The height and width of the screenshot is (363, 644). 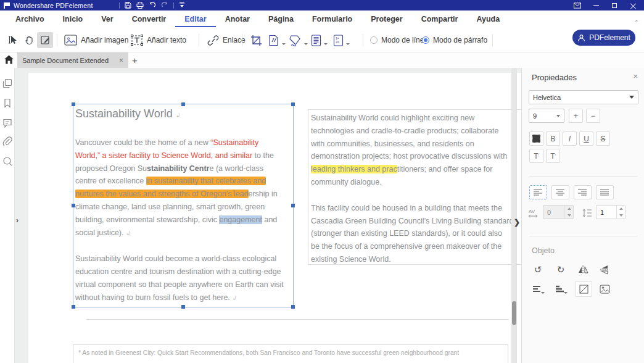 What do you see at coordinates (586, 138) in the screenshot?
I see `underline-button: U` at bounding box center [586, 138].